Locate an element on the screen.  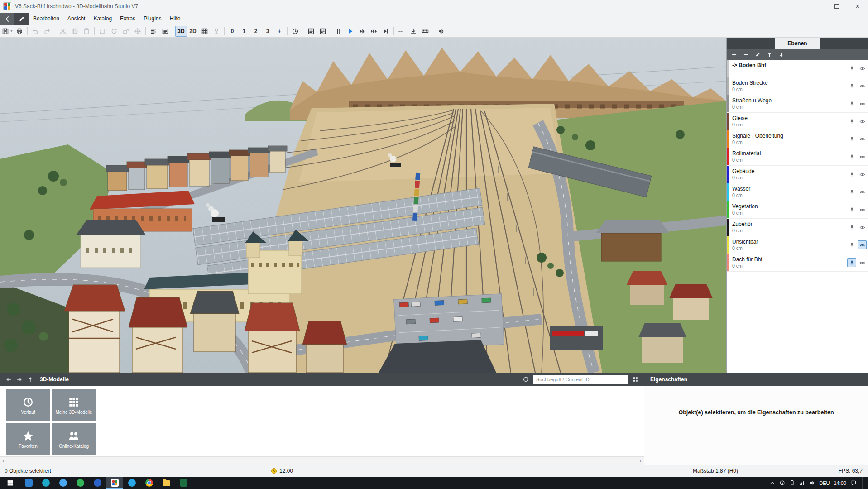
print-button is located at coordinates (19, 31).